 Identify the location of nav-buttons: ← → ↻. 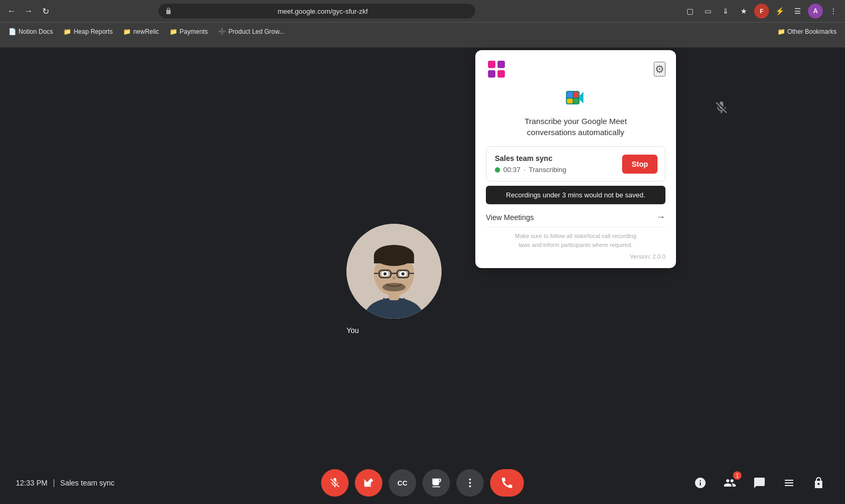
(29, 11).